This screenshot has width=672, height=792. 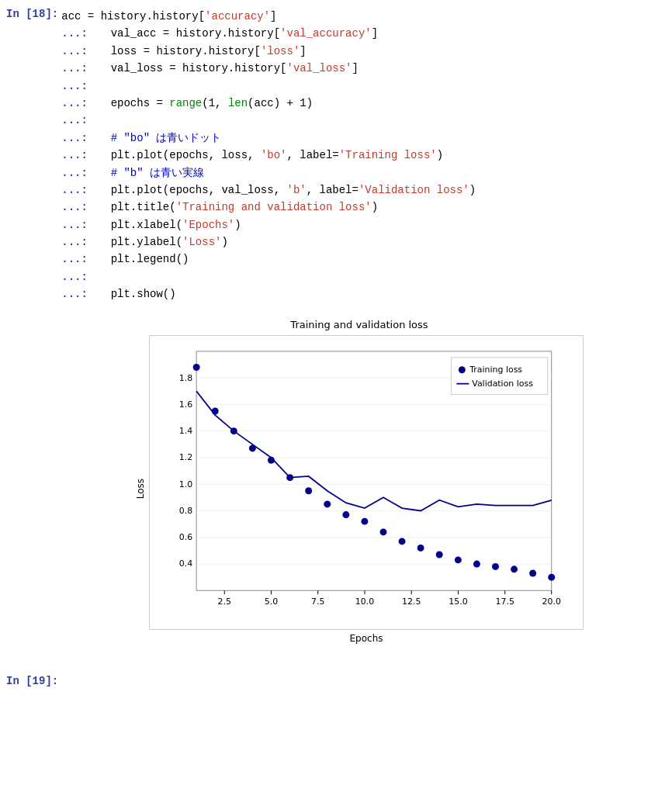 I want to click on x-axis-label: Epochs, so click(x=366, y=638).